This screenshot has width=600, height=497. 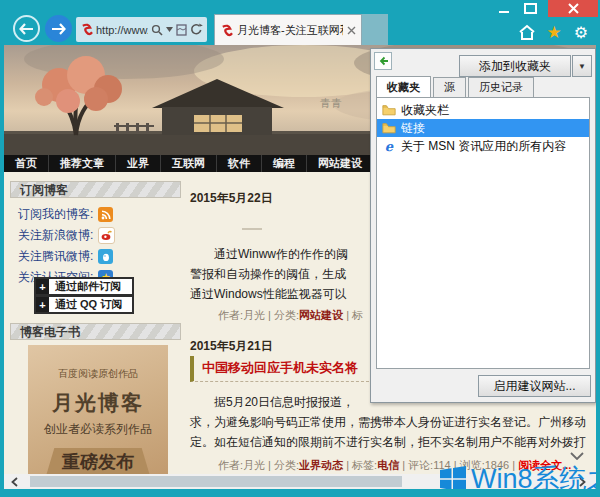 I want to click on minimize-button, so click(x=504, y=8).